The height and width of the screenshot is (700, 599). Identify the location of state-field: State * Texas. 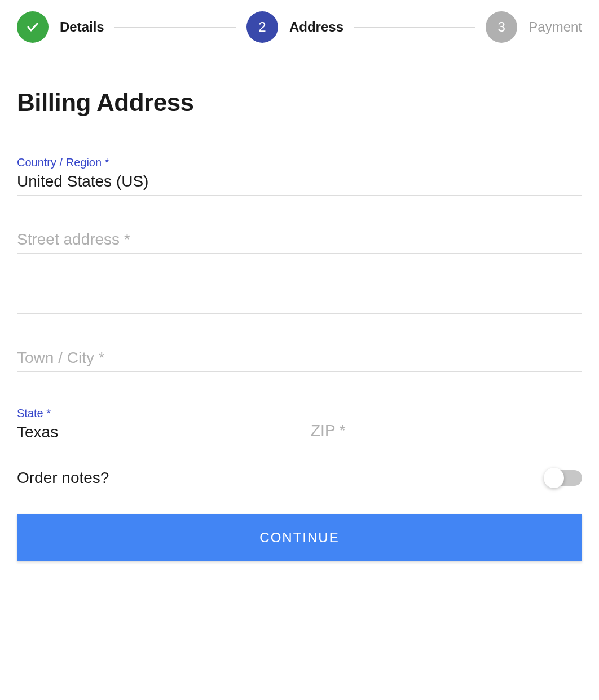
(152, 427).